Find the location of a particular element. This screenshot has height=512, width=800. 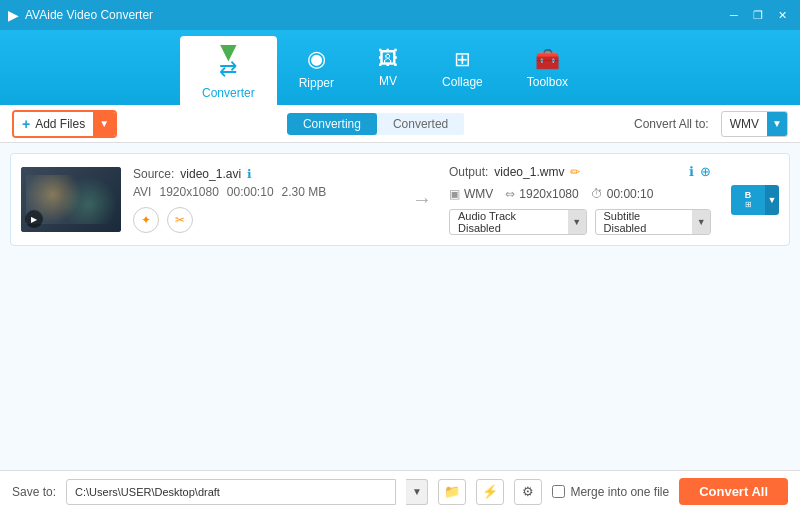

save-path-dropdown: ▼ is located at coordinates (417, 492).